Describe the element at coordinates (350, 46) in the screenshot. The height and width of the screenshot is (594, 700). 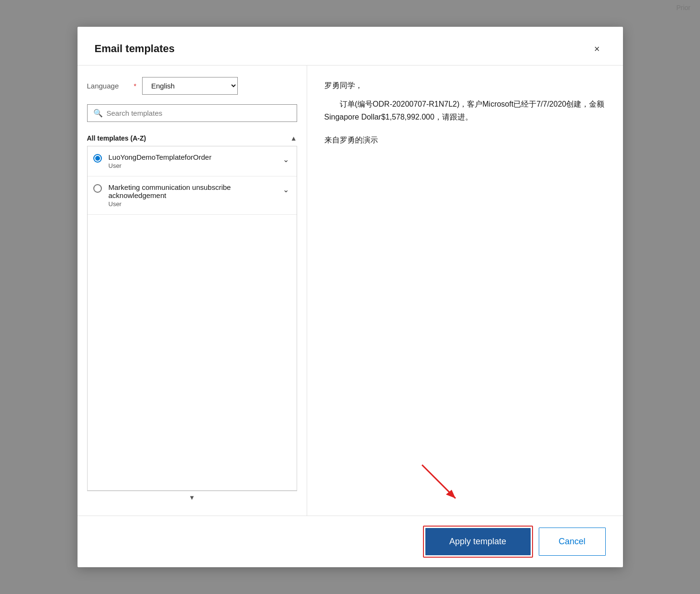
I see `modal-header: Email templates ×` at that location.